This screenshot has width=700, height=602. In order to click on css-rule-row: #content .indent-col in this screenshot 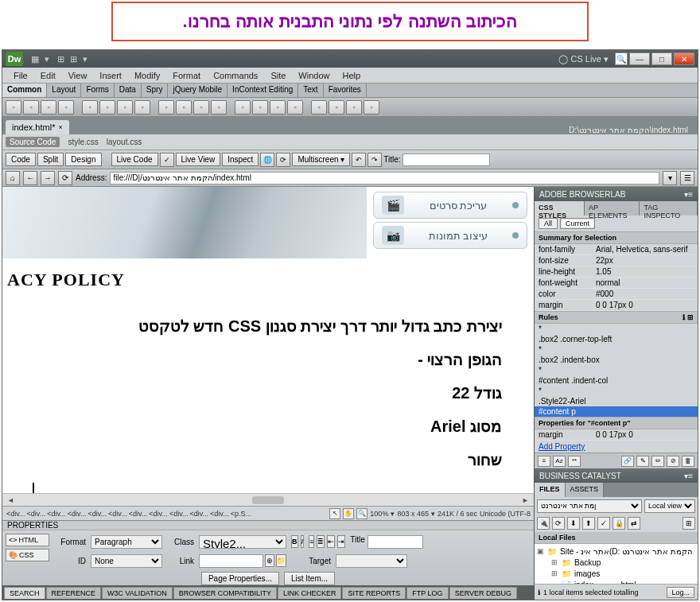, I will do `click(616, 380)`.